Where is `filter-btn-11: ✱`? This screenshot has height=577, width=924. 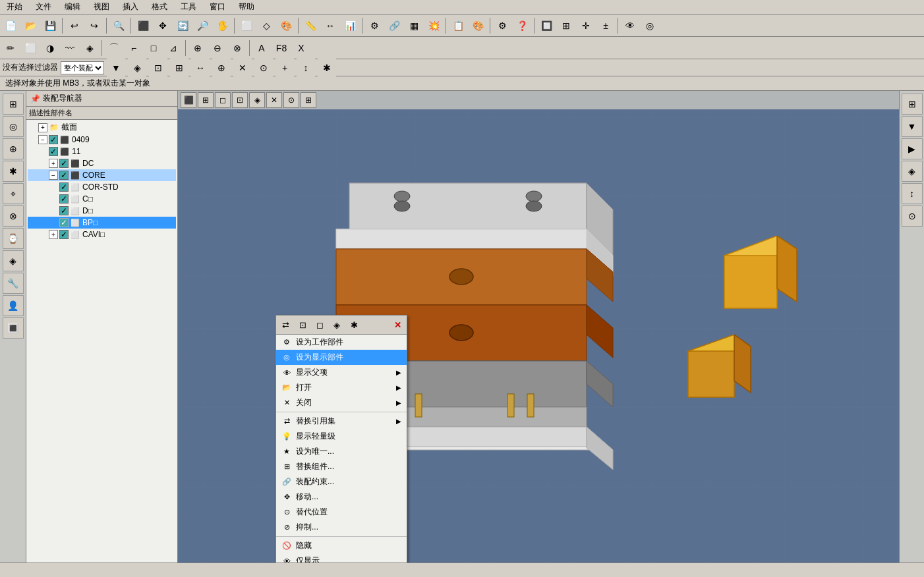
filter-btn-11: ✱ is located at coordinates (327, 68).